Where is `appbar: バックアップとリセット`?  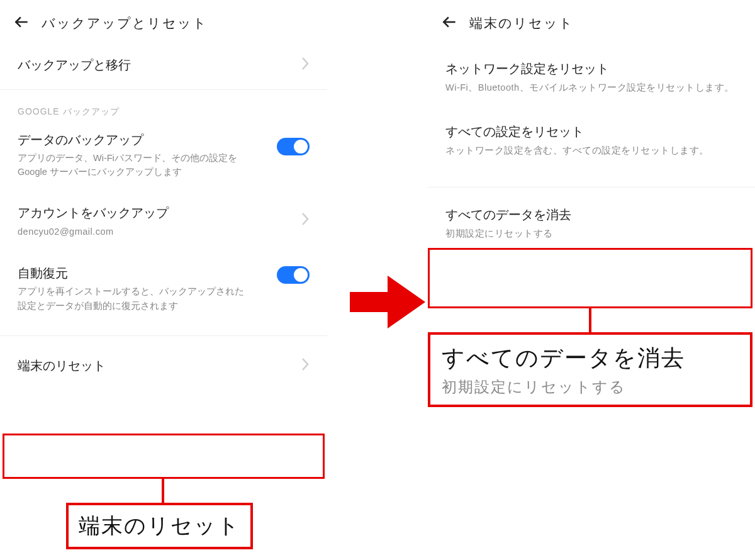 appbar: バックアップとリセット is located at coordinates (164, 22).